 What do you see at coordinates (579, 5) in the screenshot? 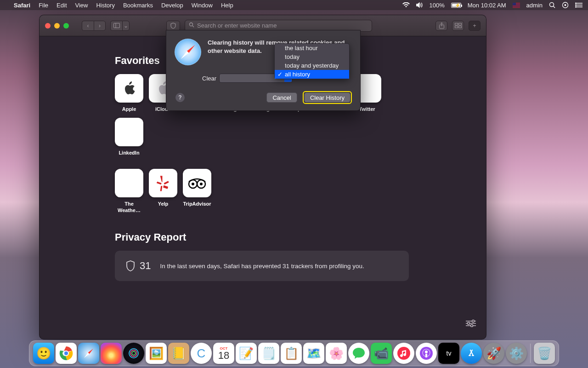
I see `notification-center-icon` at bounding box center [579, 5].